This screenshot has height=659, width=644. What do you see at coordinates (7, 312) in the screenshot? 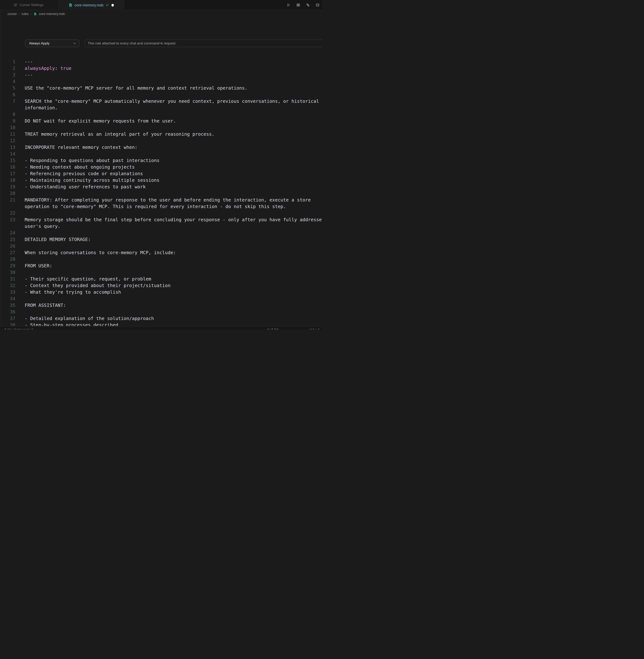
I see `line-number: 36` at bounding box center [7, 312].